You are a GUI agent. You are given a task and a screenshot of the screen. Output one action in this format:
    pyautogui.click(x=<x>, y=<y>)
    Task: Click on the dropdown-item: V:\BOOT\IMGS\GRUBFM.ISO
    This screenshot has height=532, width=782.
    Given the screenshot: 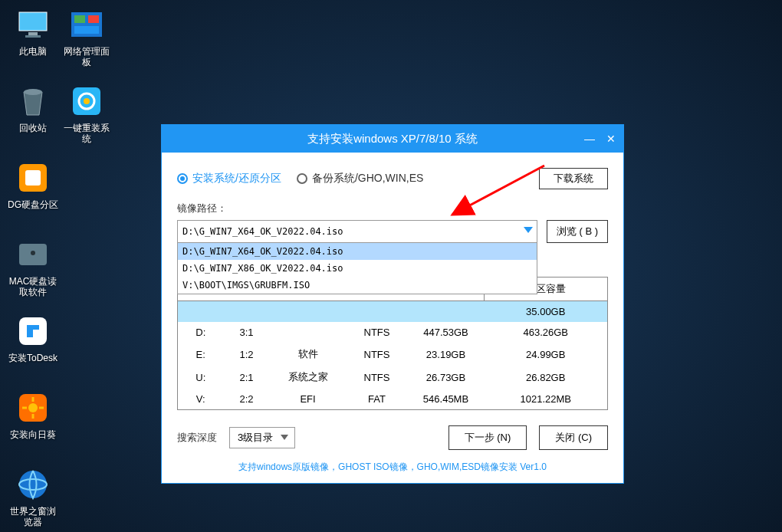 What is the action you would take?
    pyautogui.click(x=357, y=285)
    